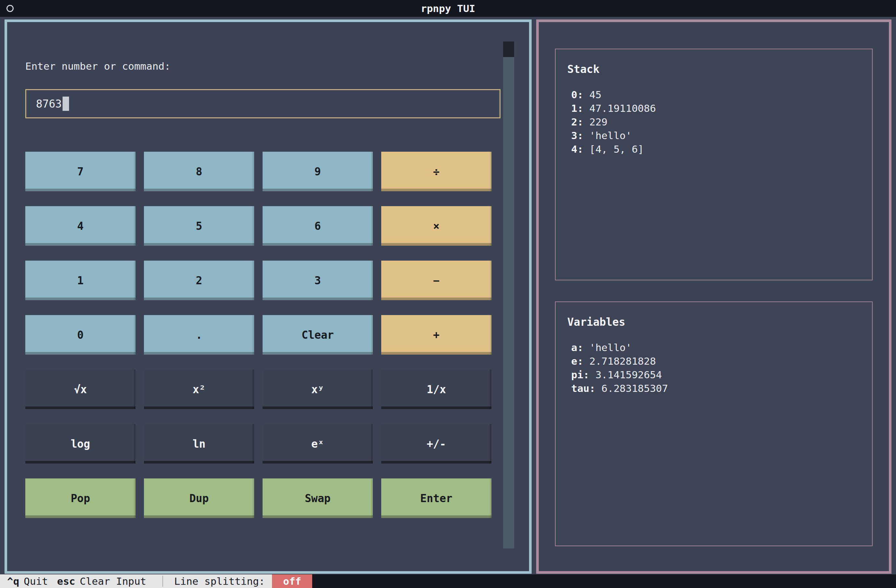 This screenshot has height=588, width=896. What do you see at coordinates (13, 581) in the screenshot?
I see `quit-key: ^q` at bounding box center [13, 581].